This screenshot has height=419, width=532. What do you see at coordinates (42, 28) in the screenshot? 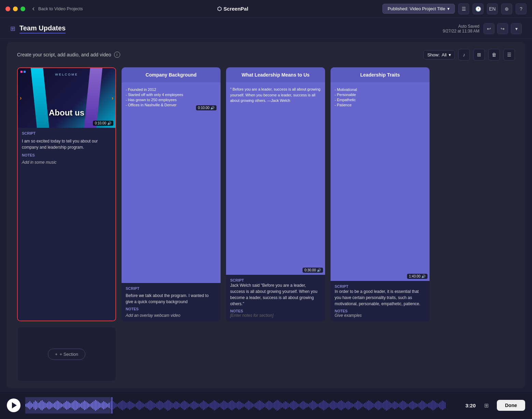
I see `project-title: Team Updates` at bounding box center [42, 28].